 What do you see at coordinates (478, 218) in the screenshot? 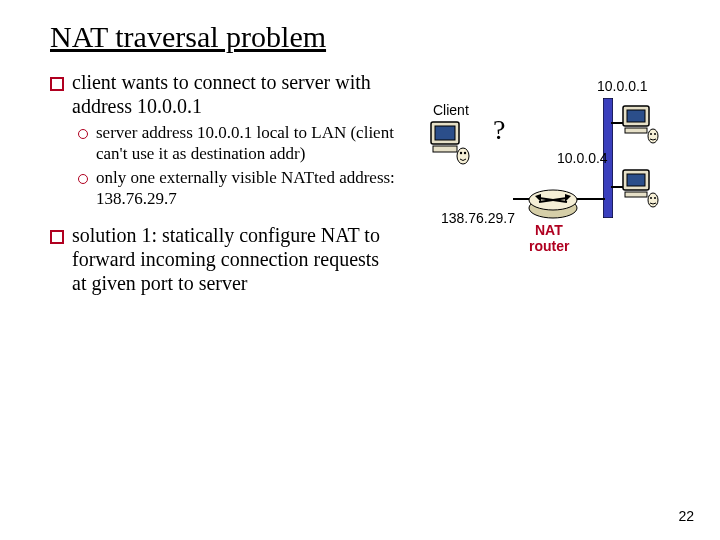
I see `public-ip-label: 138.76.29.7` at bounding box center [478, 218].